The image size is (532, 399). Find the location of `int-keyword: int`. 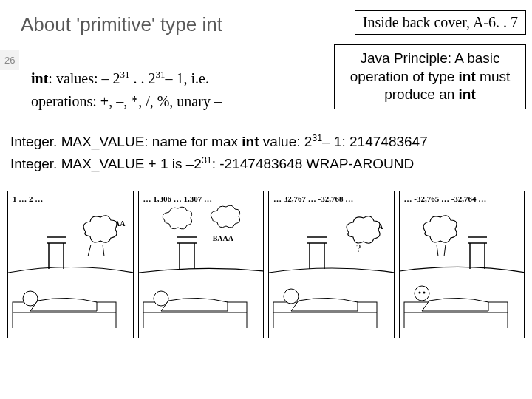

int-keyword: int is located at coordinates (40, 78).